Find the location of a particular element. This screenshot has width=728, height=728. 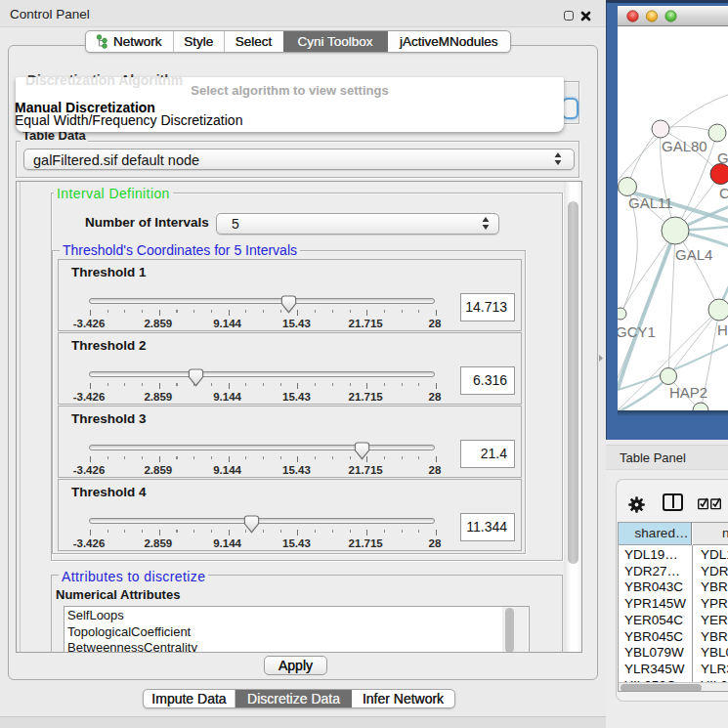

svg-text: GAL80 is located at coordinates (684, 147).